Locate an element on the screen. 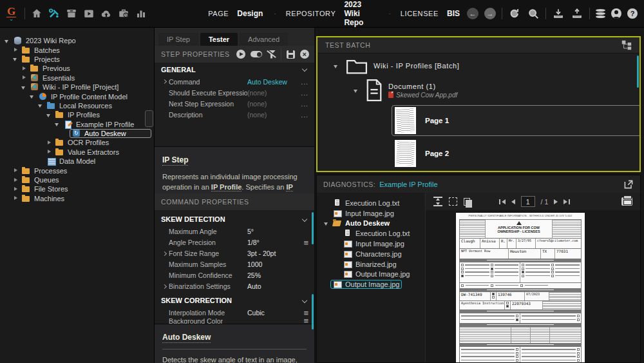 The height and width of the screenshot is (363, 644). panel-splitter-handle is located at coordinates (149, 119).